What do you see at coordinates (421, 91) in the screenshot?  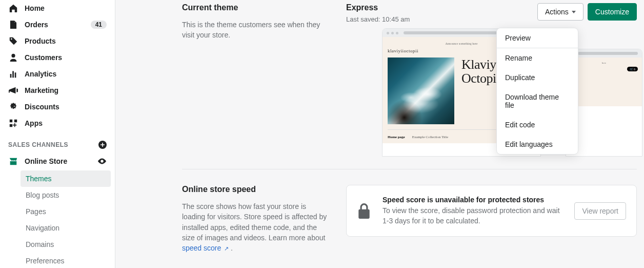 I see `preview-hero-image` at bounding box center [421, 91].